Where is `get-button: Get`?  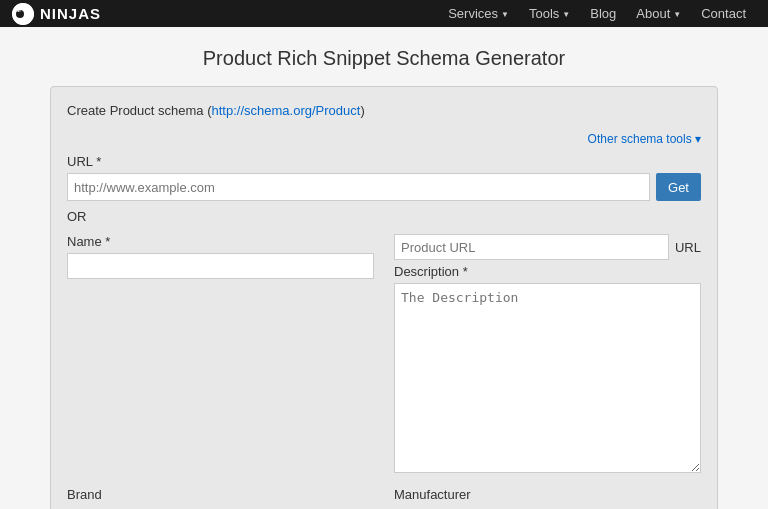 get-button: Get is located at coordinates (678, 187).